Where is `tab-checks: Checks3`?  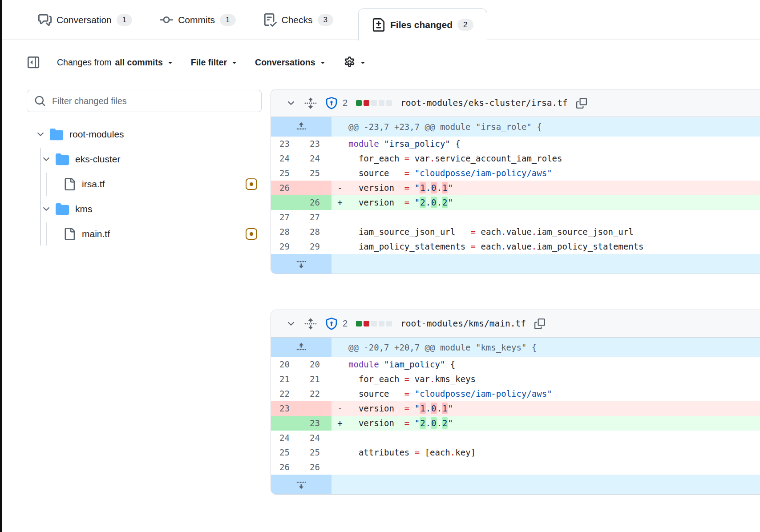 tab-checks: Checks3 is located at coordinates (299, 20).